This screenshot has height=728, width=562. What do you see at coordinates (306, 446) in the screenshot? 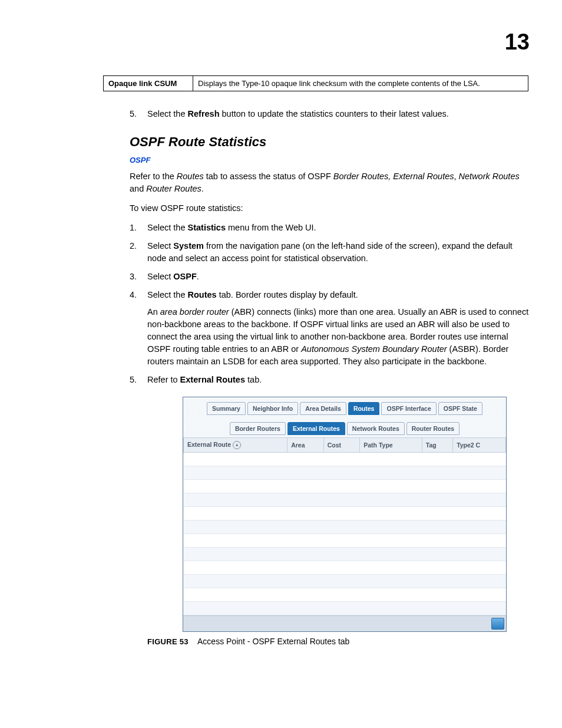
I see `column-header: Area` at bounding box center [306, 446].